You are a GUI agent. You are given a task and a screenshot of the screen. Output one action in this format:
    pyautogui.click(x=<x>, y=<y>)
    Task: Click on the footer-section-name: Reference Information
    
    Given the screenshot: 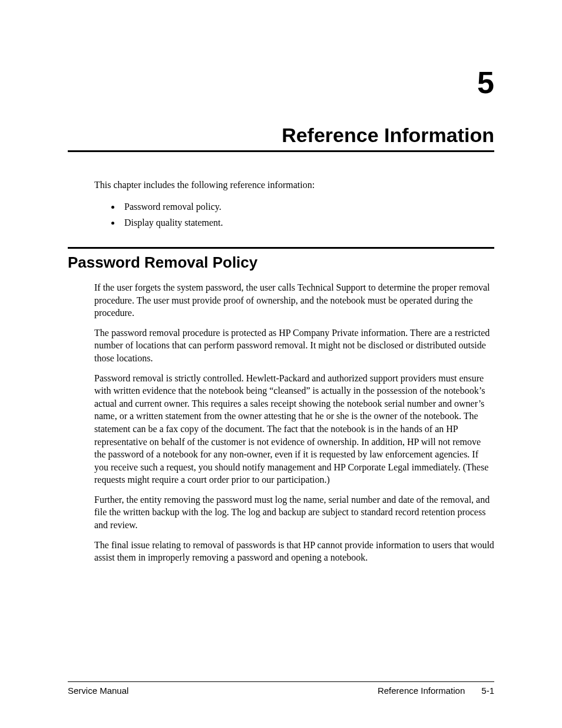 What is the action you would take?
    pyautogui.click(x=421, y=691)
    